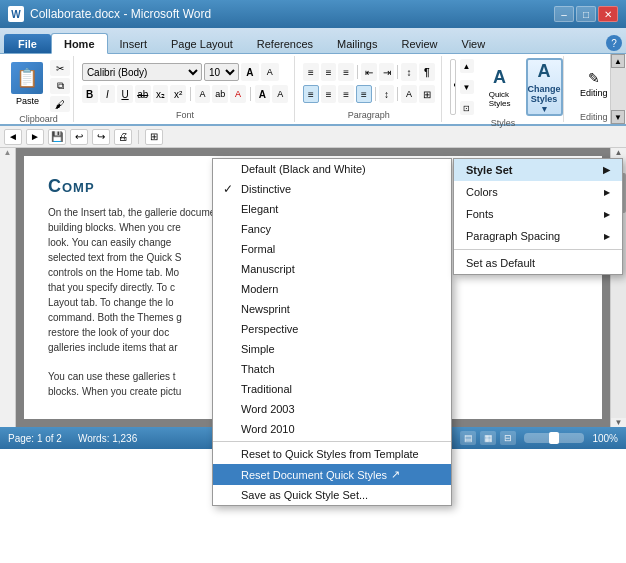  I want to click on title-bar: W Collaborate.docx - Microsoft Word – □ …, so click(313, 14).